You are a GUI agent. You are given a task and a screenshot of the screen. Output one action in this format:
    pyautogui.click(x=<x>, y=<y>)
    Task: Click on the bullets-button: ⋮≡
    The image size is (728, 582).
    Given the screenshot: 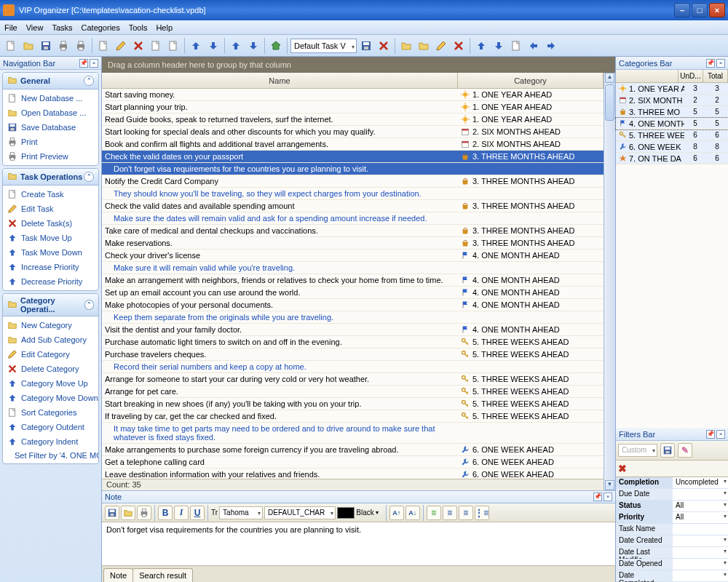 What is the action you would take?
    pyautogui.click(x=482, y=513)
    